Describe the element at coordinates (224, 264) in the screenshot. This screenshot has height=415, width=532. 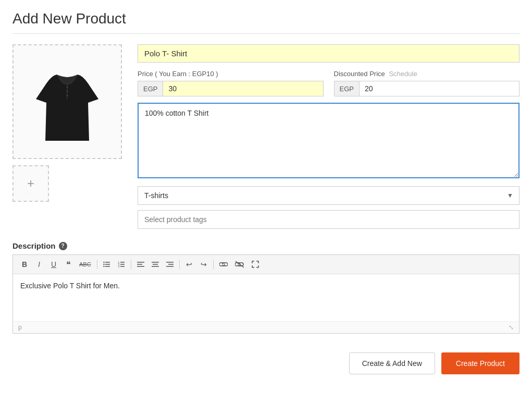
I see `link-icon` at that location.